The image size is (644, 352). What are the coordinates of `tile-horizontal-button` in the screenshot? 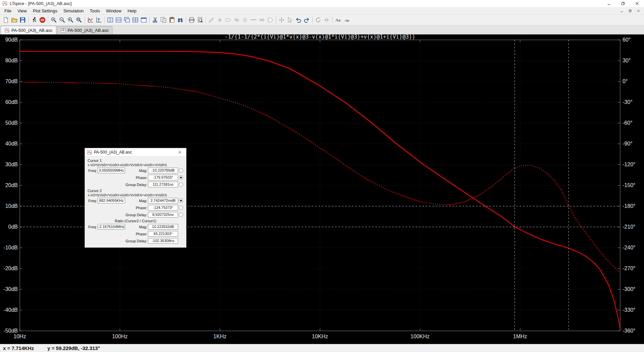 It's located at (119, 20).